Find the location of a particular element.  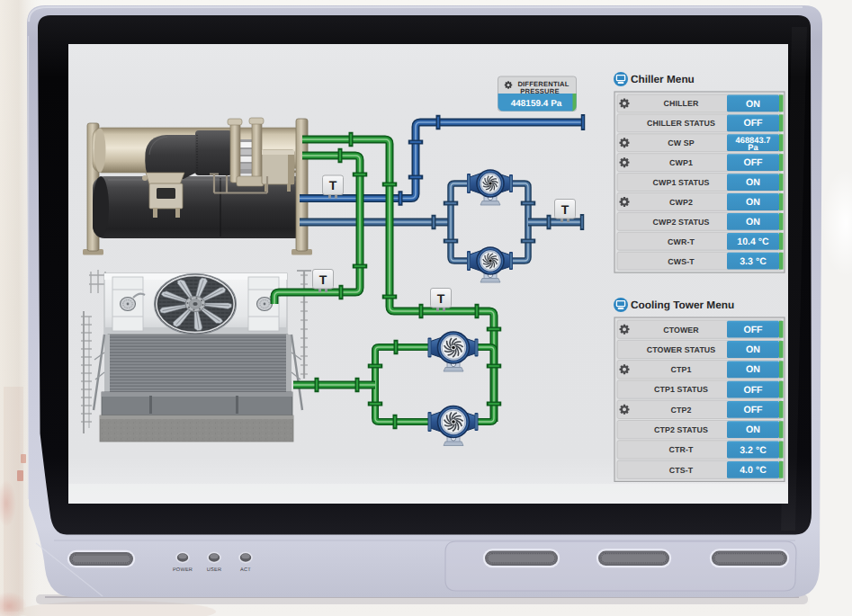

svg-text: CWP1 STATUS is located at coordinates (682, 183).